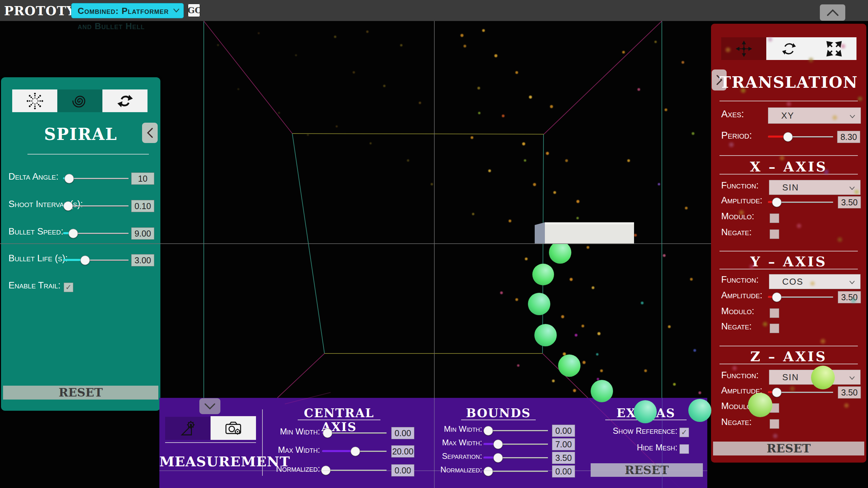 This screenshot has height=488, width=868. Describe the element at coordinates (176, 11) in the screenshot. I see `chevron-down-icon` at that location.